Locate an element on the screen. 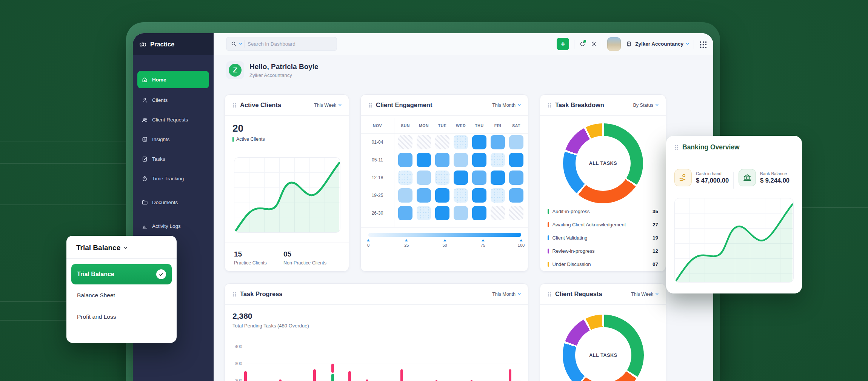 The image size is (868, 381). tick-triangle-icon is located at coordinates (368, 240).